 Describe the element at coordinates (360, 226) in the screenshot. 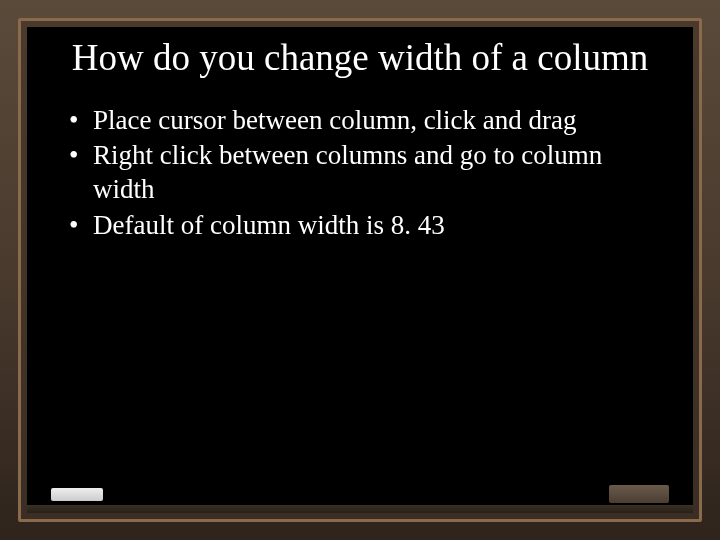

I see `list-item: Default of column width is 8. 43` at that location.